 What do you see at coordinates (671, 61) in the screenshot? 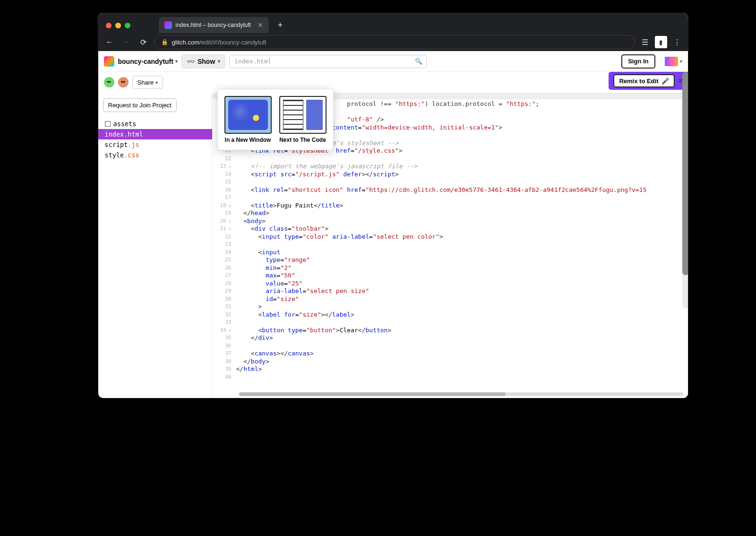
I see `fish-avatar-icon` at bounding box center [671, 61].